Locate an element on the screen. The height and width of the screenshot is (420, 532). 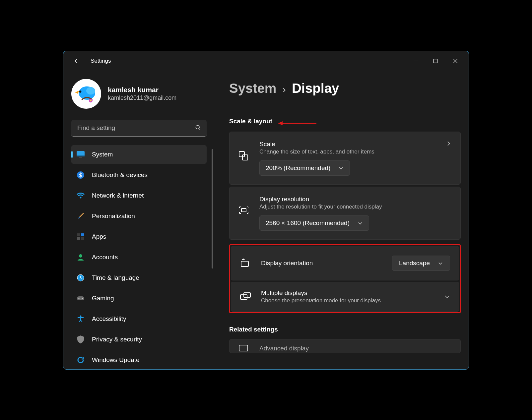
profile-block: kamlesh kumar kamlesh2011@gmail.com is located at coordinates (139, 94).